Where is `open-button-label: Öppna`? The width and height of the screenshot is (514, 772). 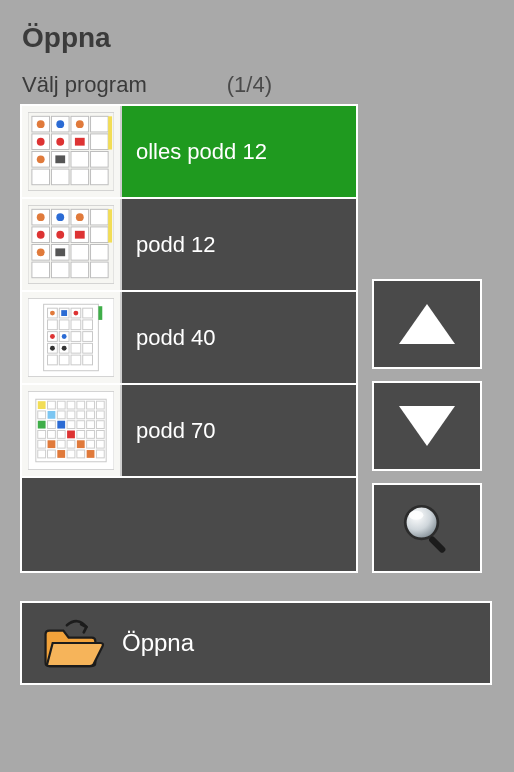 open-button-label: Öppna is located at coordinates (158, 643).